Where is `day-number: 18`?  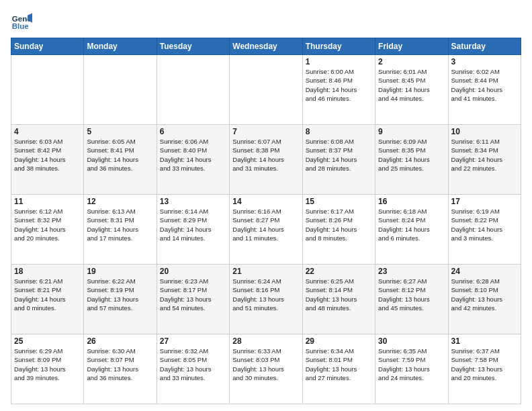
day-number: 18 is located at coordinates (47, 271).